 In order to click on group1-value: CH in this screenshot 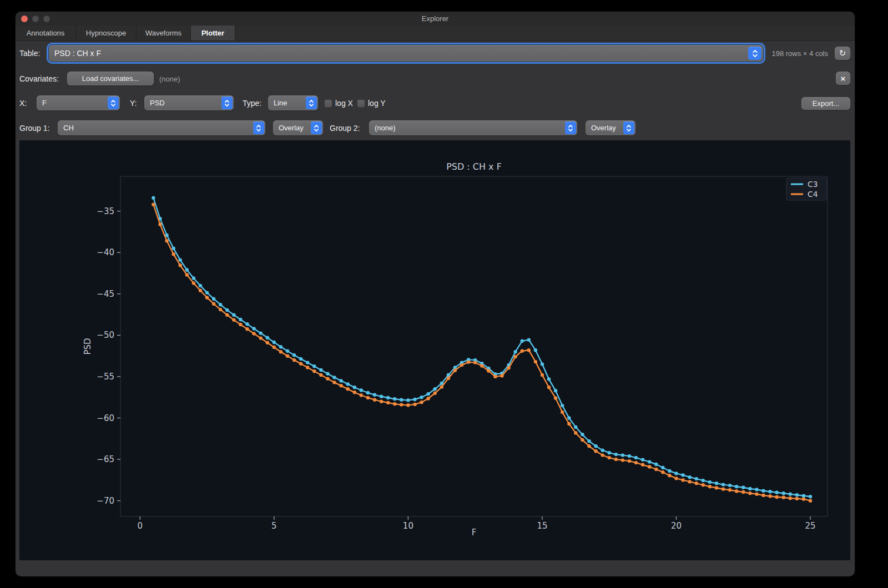, I will do `click(155, 128)`.